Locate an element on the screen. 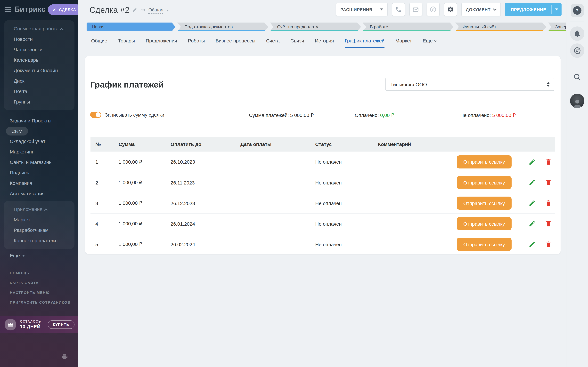  call-button is located at coordinates (399, 9).